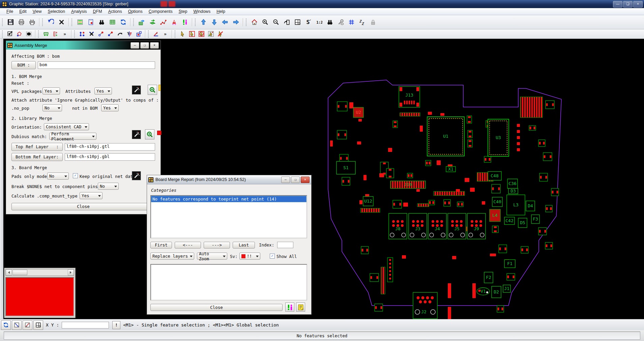 This screenshot has height=341, width=644. Describe the element at coordinates (110, 34) in the screenshot. I see `move-feature-icon` at that location.